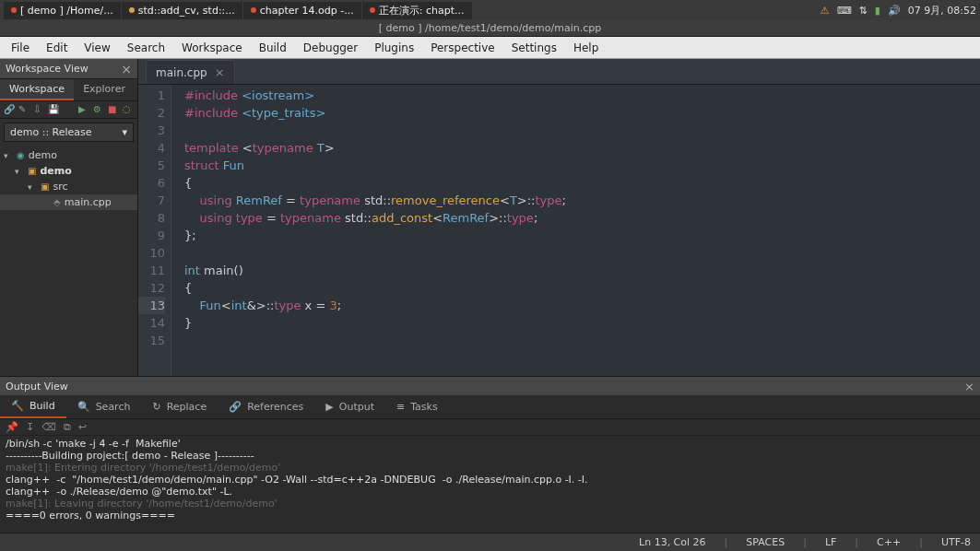 Image resolution: width=980 pixels, height=551 pixels. Describe the element at coordinates (490, 10) in the screenshot. I see `os-taskbar: [ demo ] /Home/... std::add_cv, std::...…` at that location.